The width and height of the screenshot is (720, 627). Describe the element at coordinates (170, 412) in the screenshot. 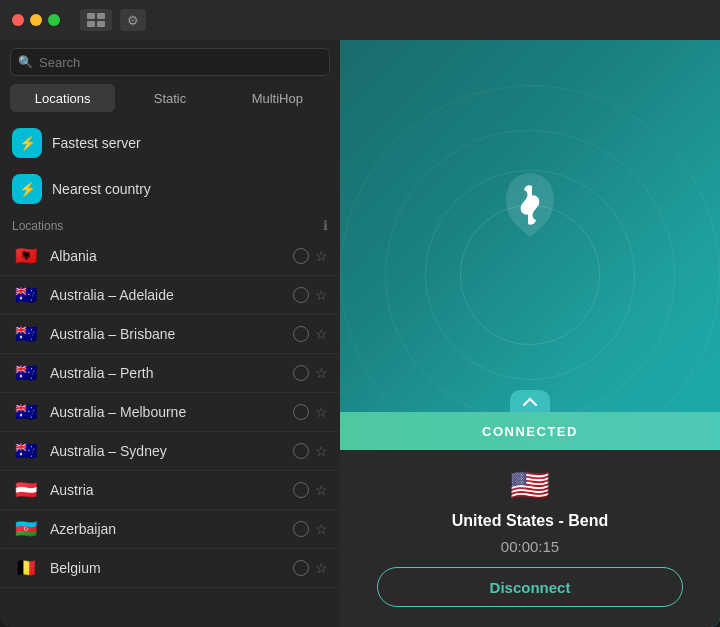

I see `list-item: 🇦🇺 Australia – Melbourne ☆` at that location.